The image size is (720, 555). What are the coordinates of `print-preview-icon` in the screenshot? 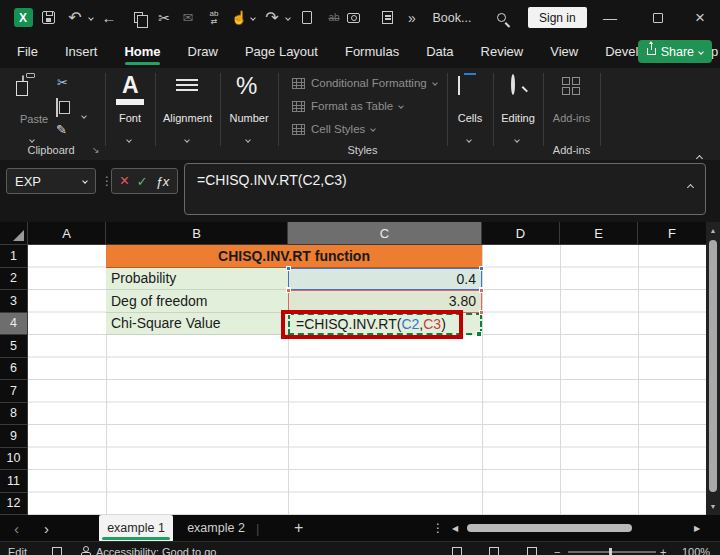 It's located at (387, 18).